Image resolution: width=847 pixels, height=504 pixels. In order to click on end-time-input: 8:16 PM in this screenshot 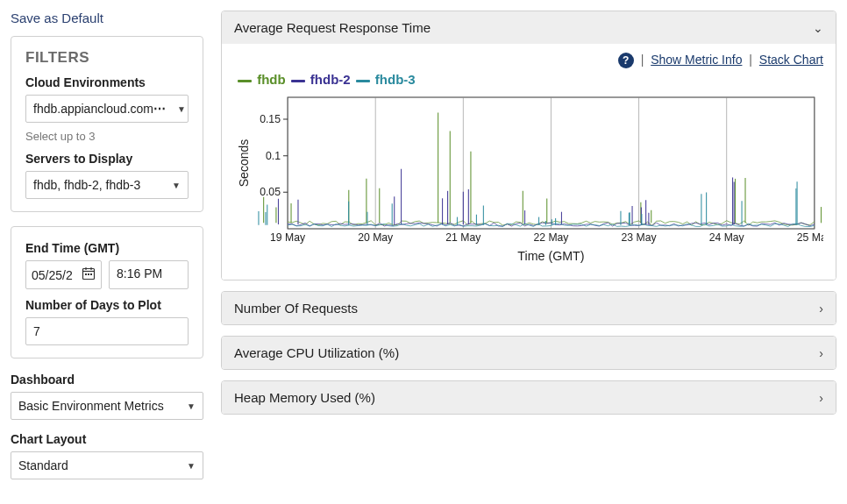, I will do `click(149, 275)`.